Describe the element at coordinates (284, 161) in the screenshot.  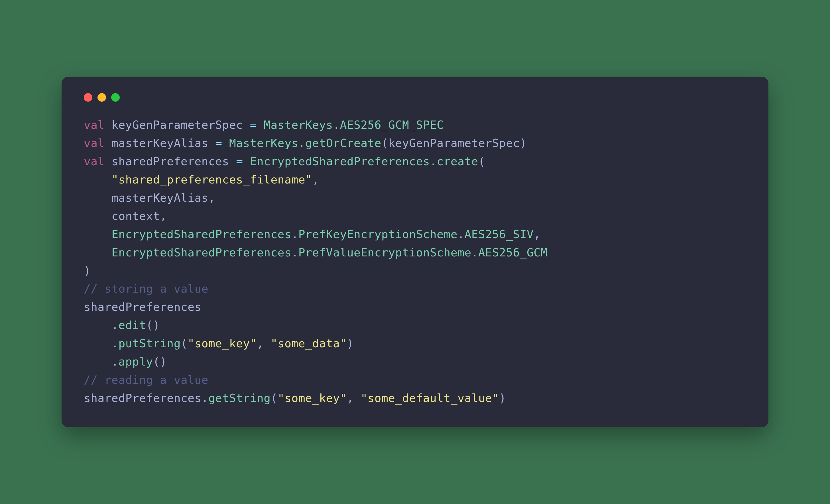
I see `code-line-3: val sharedPreferences = EncryptedSharedP…` at that location.